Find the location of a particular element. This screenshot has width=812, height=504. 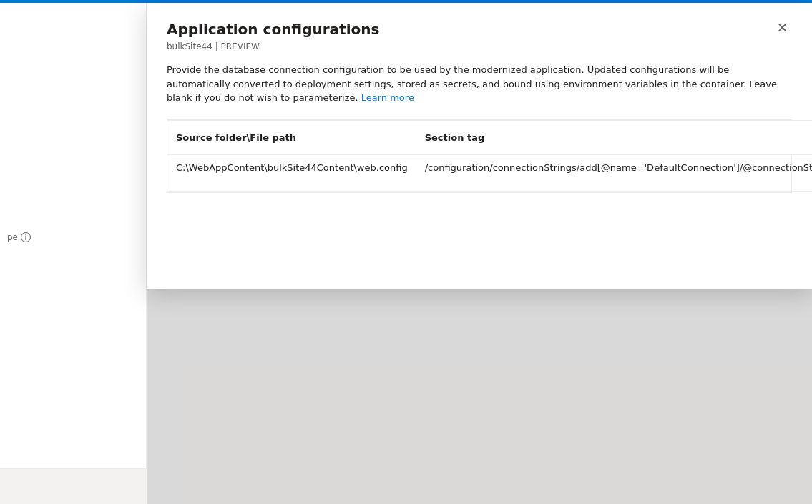

sidebar-label: pe i is located at coordinates (19, 237).